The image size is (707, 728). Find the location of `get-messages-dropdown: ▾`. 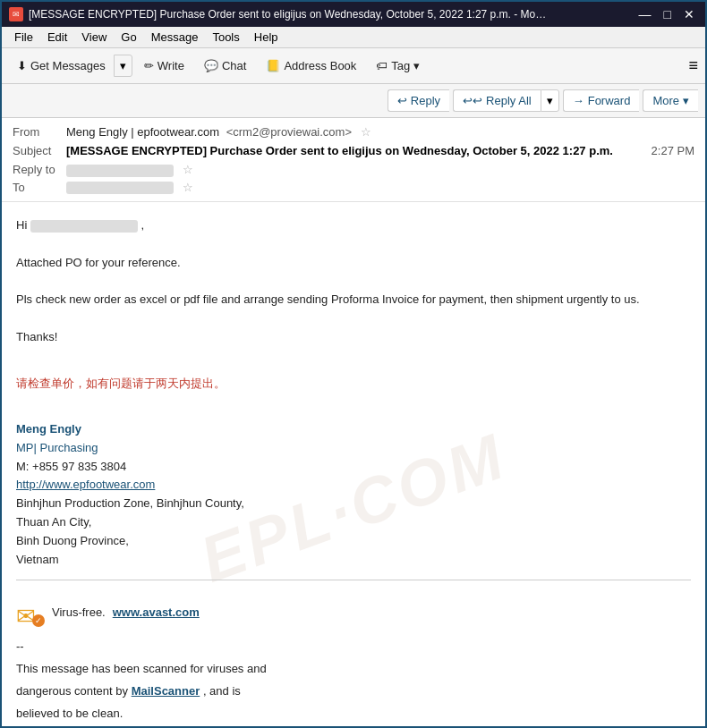

get-messages-dropdown: ▾ is located at coordinates (124, 66).